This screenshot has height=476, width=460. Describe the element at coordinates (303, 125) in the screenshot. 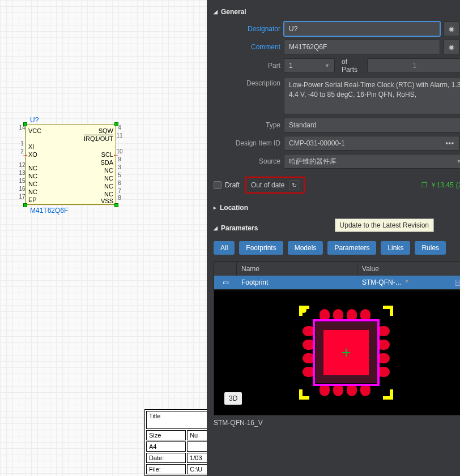

I see `type-value: Standard` at that location.